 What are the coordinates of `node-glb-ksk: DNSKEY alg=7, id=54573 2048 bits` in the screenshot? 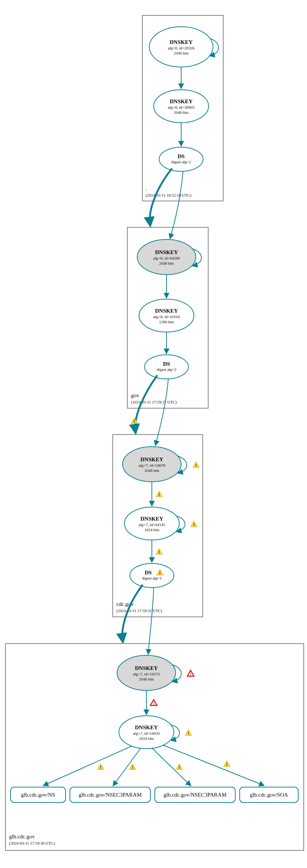 It's located at (146, 673).